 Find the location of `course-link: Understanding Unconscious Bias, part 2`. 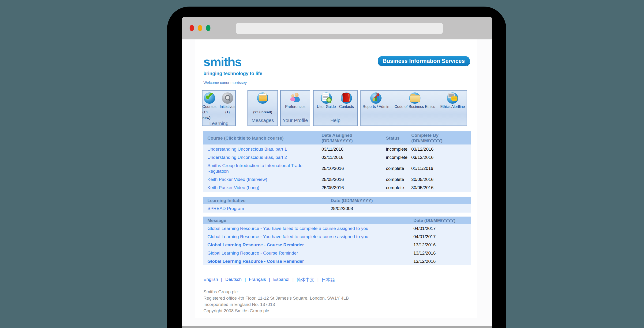

course-link: Understanding Unconscious Bias, part 2 is located at coordinates (260, 157).